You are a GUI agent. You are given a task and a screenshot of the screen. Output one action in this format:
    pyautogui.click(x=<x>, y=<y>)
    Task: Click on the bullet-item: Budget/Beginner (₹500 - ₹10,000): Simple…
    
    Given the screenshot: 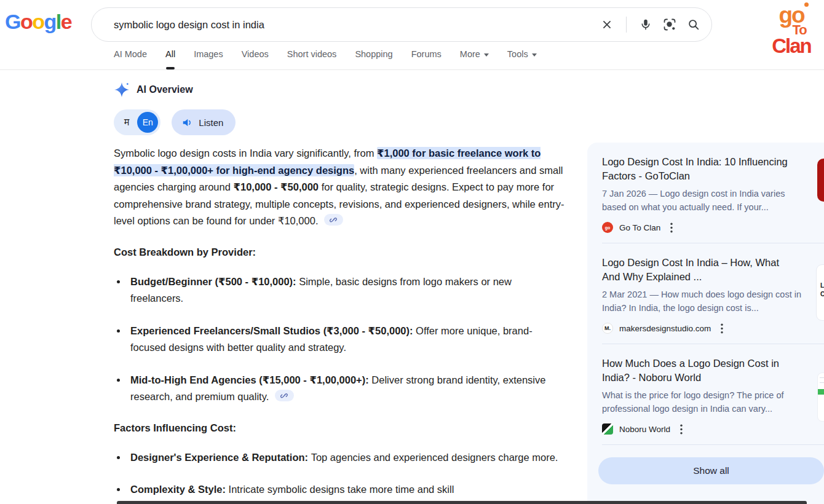 What is the action you would take?
    pyautogui.click(x=347, y=290)
    